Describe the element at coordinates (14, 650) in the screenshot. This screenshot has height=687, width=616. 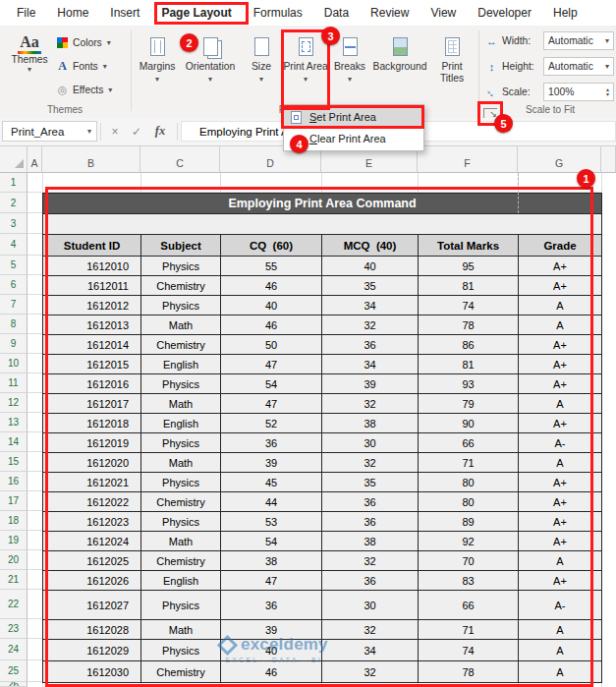
I see `row-header-24: 24` at that location.